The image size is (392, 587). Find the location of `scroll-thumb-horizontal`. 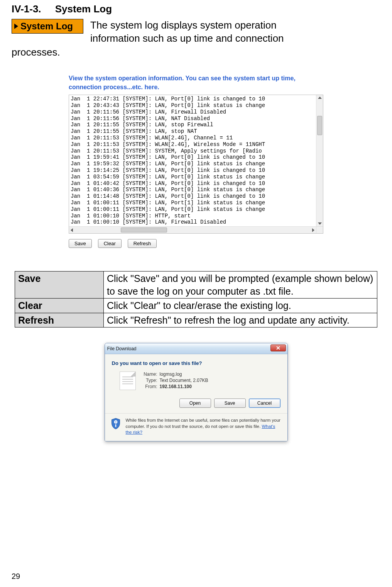

scroll-thumb-horizontal is located at coordinates (144, 230).